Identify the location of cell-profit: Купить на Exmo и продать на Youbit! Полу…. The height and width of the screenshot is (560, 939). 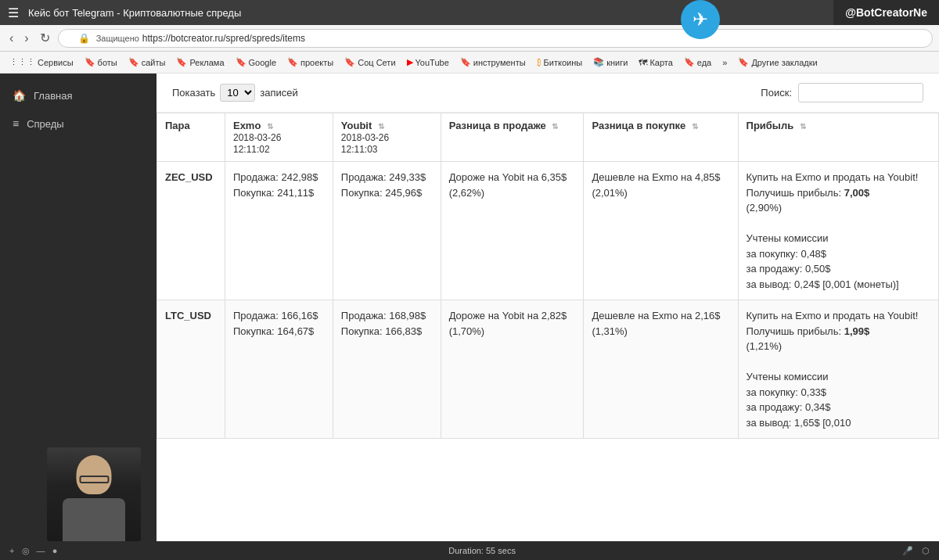
(838, 232).